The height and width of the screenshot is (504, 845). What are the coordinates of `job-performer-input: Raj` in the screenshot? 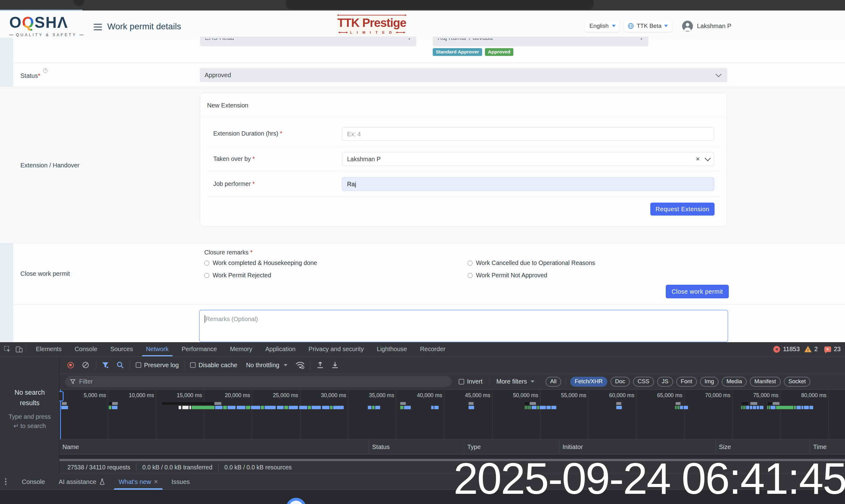 It's located at (528, 184).